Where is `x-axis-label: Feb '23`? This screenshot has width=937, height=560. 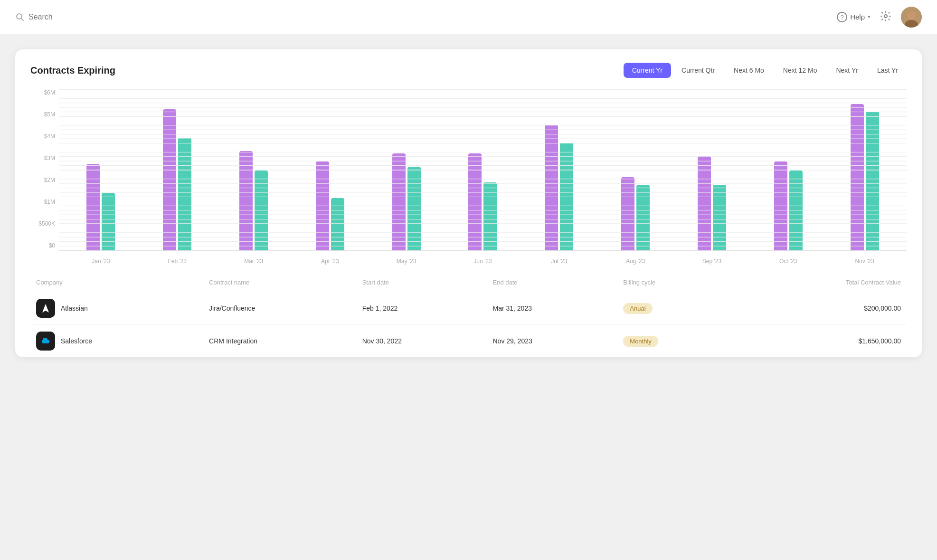 x-axis-label: Feb '23 is located at coordinates (178, 261).